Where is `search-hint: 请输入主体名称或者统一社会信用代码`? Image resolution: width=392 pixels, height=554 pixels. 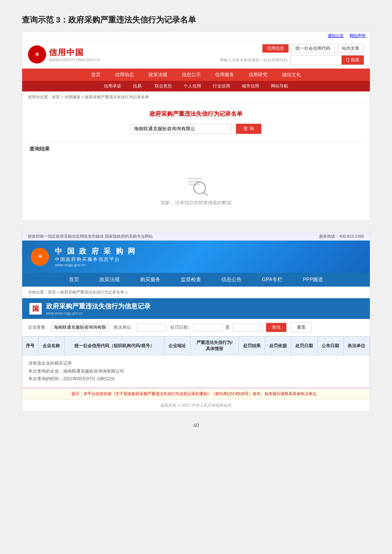 search-hint: 请输入主体名称或者统一社会信用代码 is located at coordinates (253, 60).